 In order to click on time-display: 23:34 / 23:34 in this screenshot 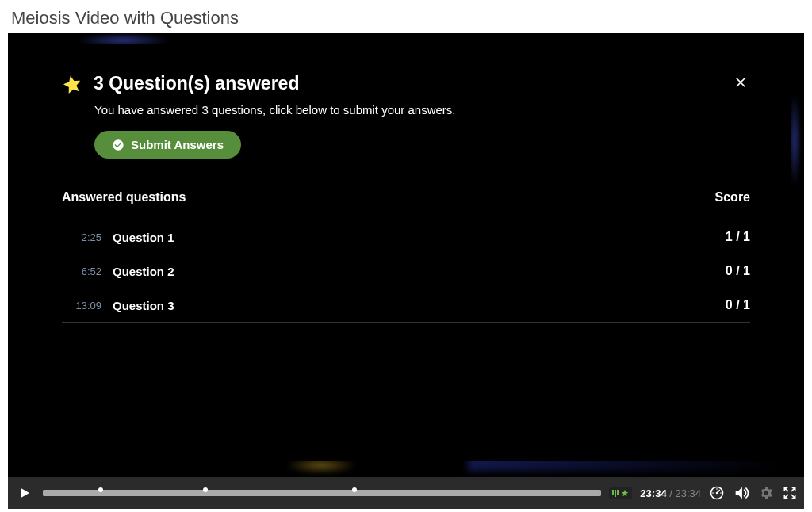, I will do `click(671, 493)`.